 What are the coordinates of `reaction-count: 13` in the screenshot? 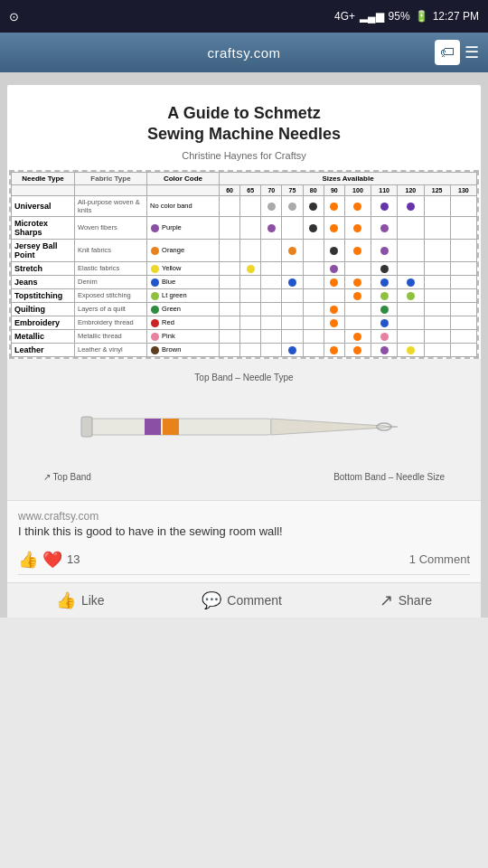 It's located at (73, 559).